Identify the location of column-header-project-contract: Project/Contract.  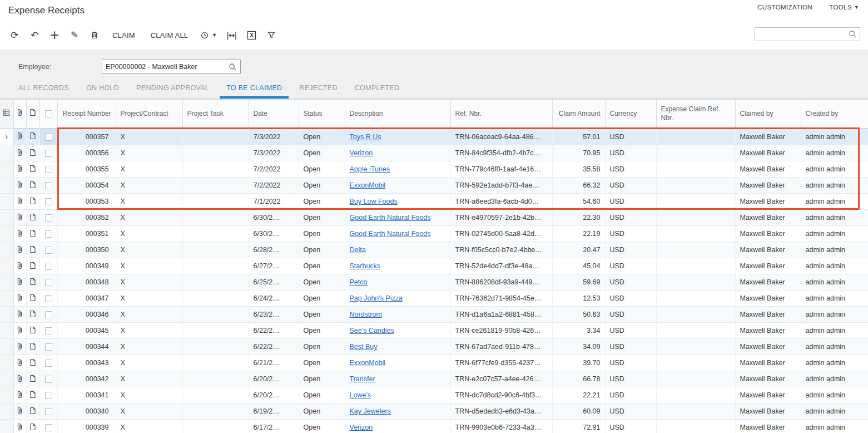
(149, 114).